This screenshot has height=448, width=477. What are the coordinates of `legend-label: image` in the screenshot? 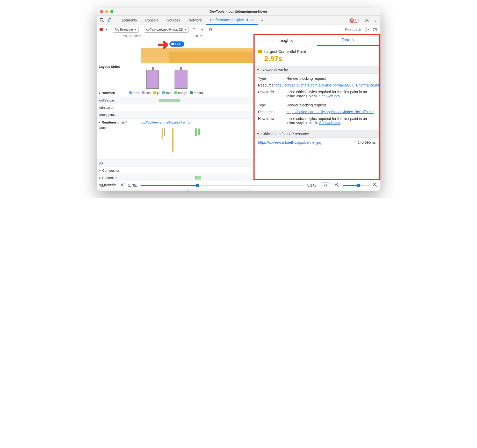 It's located at (183, 93).